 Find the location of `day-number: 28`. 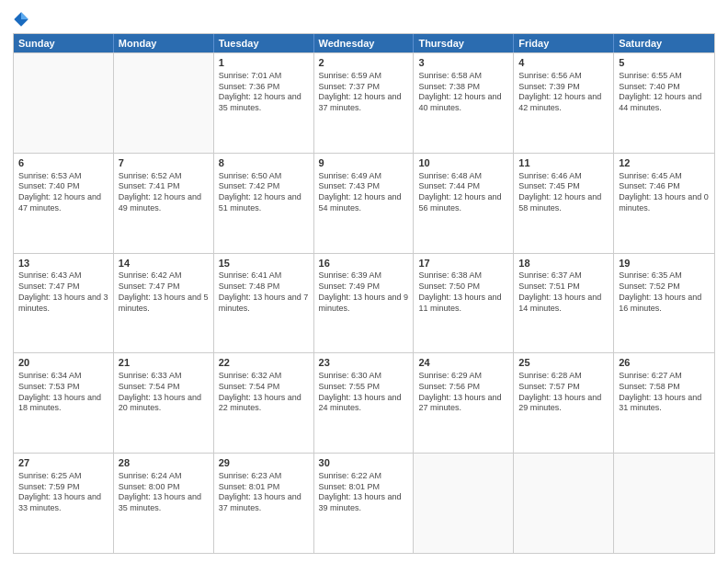

day-number: 28 is located at coordinates (164, 464).